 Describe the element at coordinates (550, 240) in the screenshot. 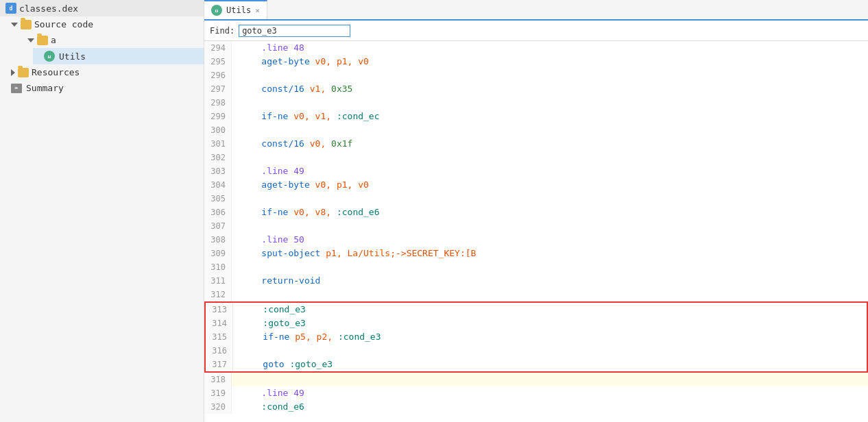

I see `line-content: .line 50` at that location.